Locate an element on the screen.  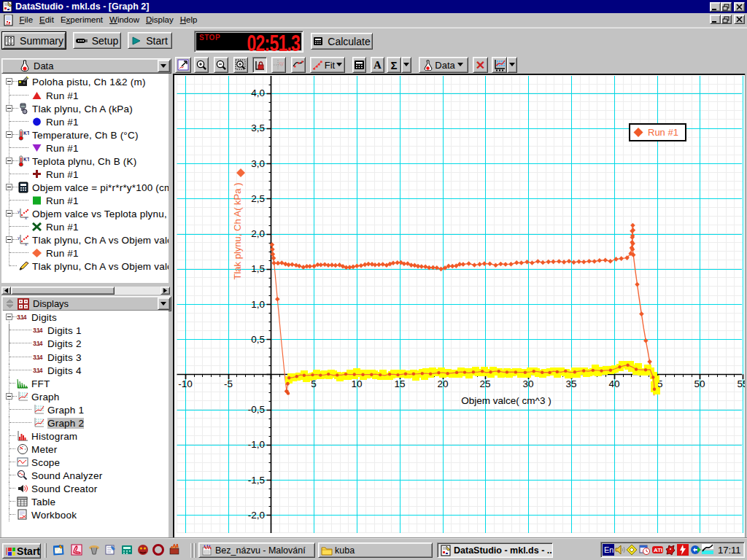
svg-text: Tlak plynu, Ch A( kPa ) is located at coordinates (238, 232).